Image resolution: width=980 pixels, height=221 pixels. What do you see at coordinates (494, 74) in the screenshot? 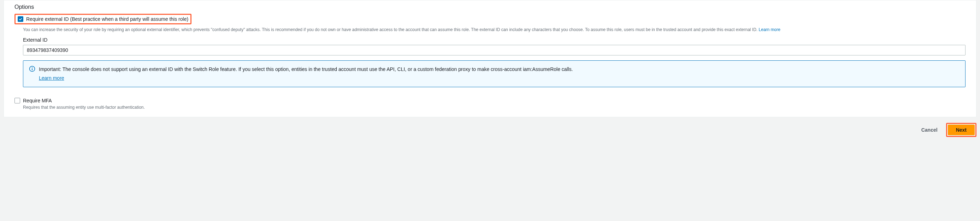
I see `info-alert: Important: The console does not support …` at bounding box center [494, 74].